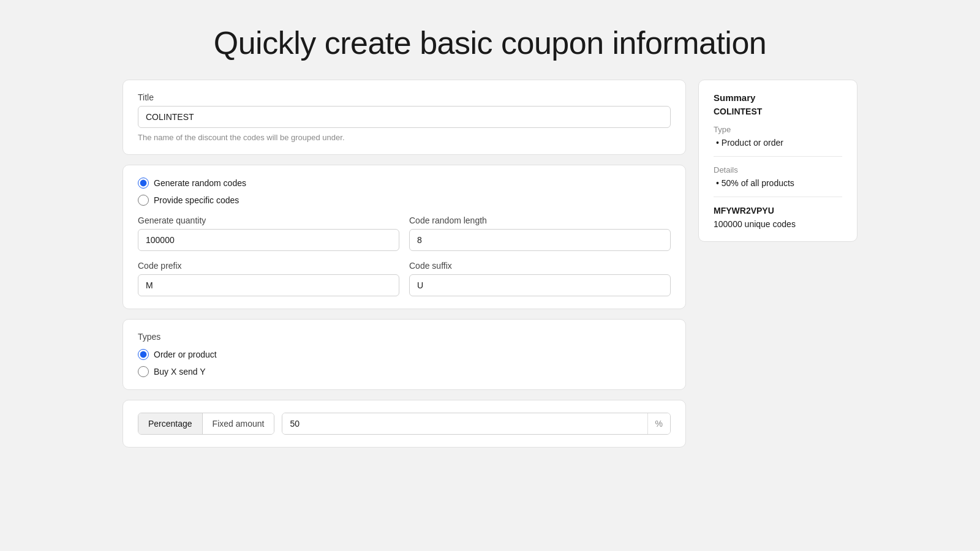  What do you see at coordinates (404, 354) in the screenshot?
I see `order-or-product-radio-row: Order or product` at bounding box center [404, 354].